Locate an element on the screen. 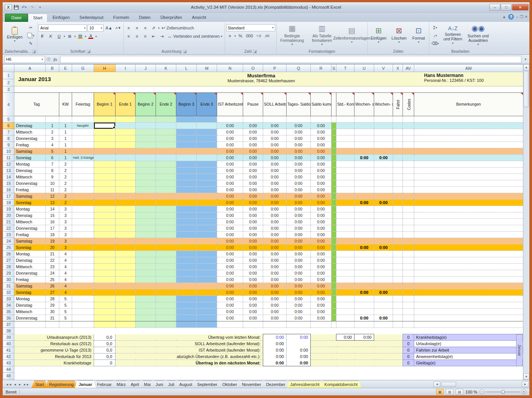 Image resolution: width=532 pixels, height=398 pixels. row-header-18: 18 is located at coordinates (9, 203).